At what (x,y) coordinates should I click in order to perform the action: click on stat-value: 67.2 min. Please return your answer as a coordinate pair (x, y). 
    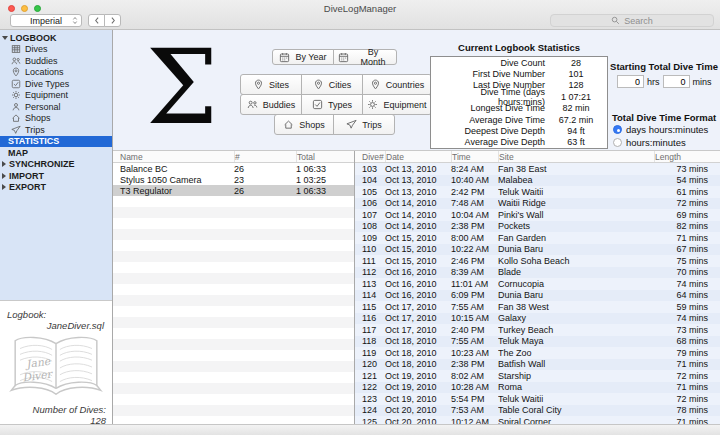
    Looking at the image, I should click on (576, 120).